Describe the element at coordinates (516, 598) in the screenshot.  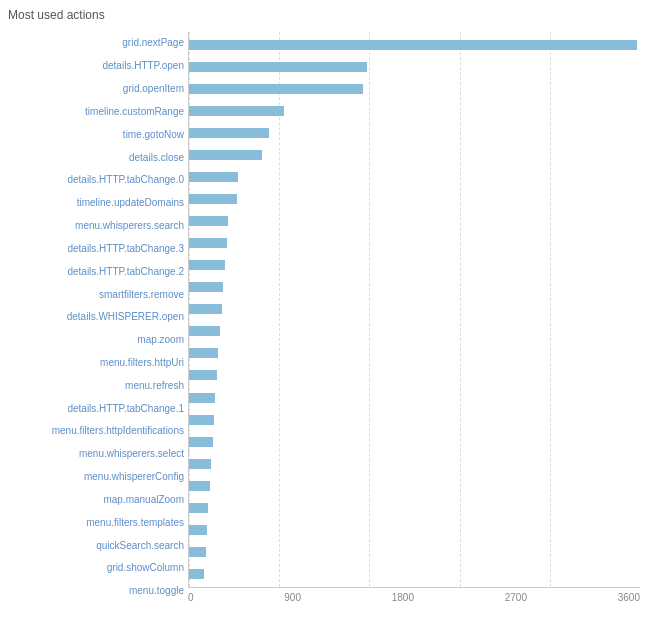
I see `x-tick: 2700` at that location.